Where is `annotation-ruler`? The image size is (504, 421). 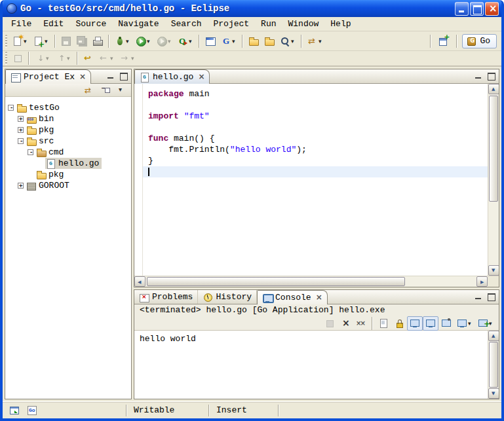
annotation-ruler is located at coordinates (139, 179).